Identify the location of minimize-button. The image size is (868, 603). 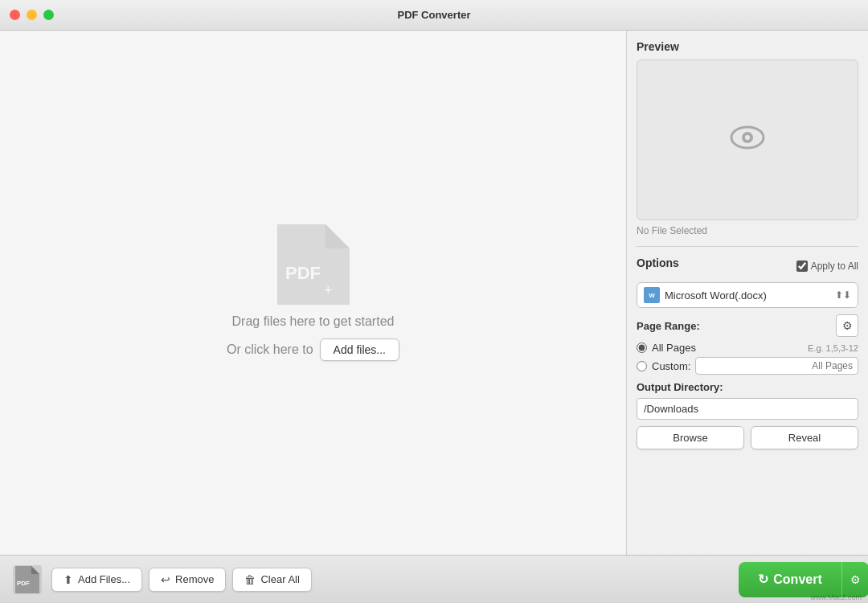
(32, 14).